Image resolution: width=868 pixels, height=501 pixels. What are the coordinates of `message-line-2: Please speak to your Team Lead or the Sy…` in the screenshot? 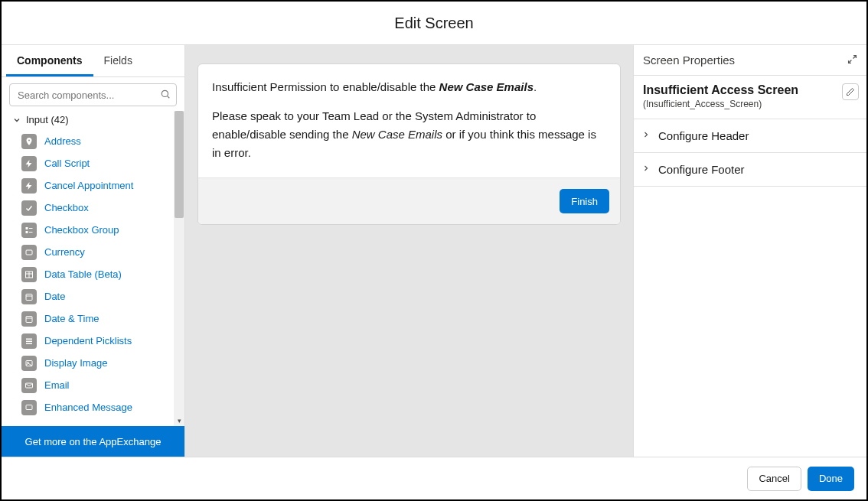 It's located at (409, 135).